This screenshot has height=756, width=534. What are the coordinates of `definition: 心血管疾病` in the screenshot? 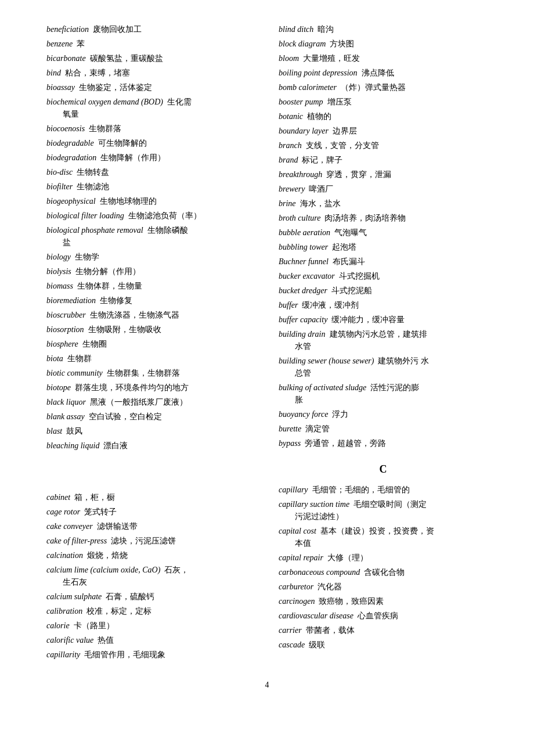 It's located at (378, 615).